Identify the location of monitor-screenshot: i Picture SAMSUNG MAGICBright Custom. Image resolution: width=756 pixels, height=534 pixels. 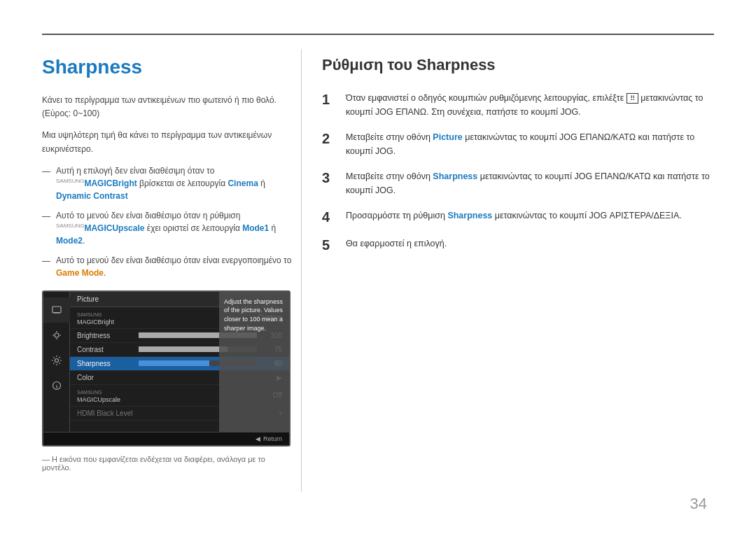
(167, 368).